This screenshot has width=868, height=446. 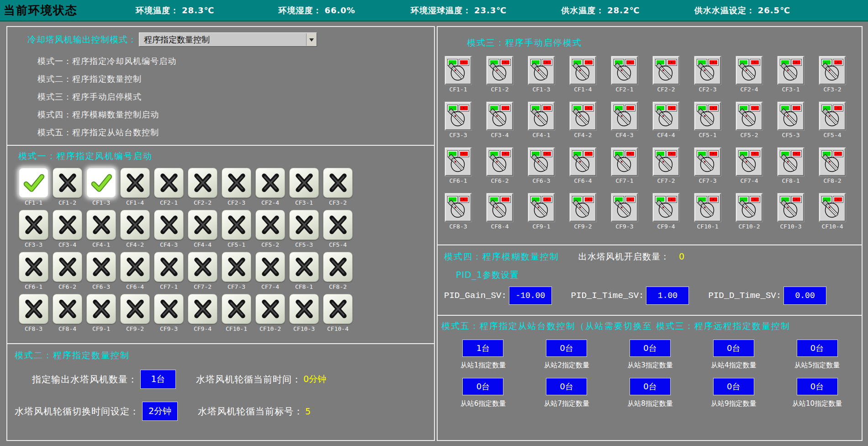 What do you see at coordinates (667, 296) in the screenshot?
I see `pid-i-time-input: 1.00` at bounding box center [667, 296].